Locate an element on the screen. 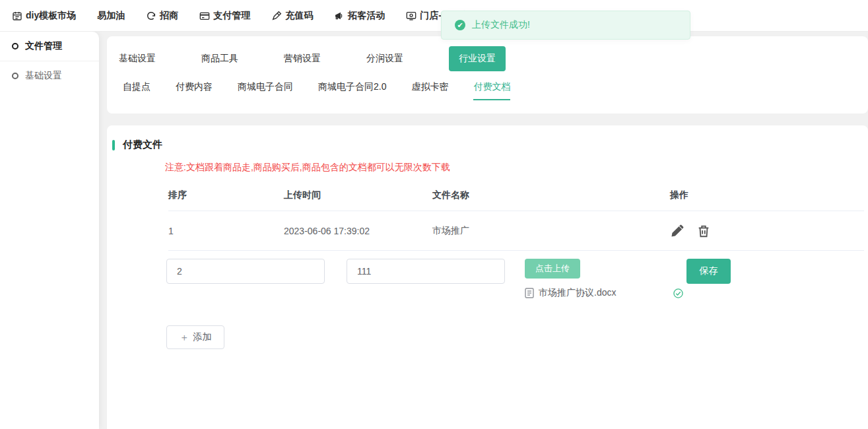 Image resolution: width=868 pixels, height=429 pixels. top-navigation: diy模板市场 易加油 招商 支付管理 充值码 拓客活动 门店-收银台 is located at coordinates (434, 16).